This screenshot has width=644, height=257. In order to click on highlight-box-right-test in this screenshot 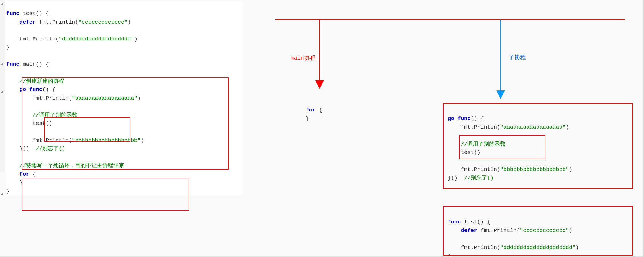, I will do `click(538, 231)`.